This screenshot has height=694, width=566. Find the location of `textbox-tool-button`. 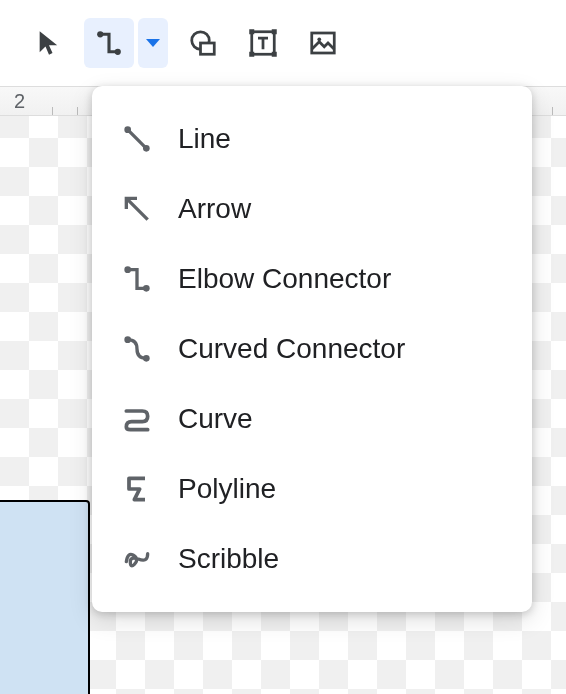

textbox-tool-button is located at coordinates (263, 43).